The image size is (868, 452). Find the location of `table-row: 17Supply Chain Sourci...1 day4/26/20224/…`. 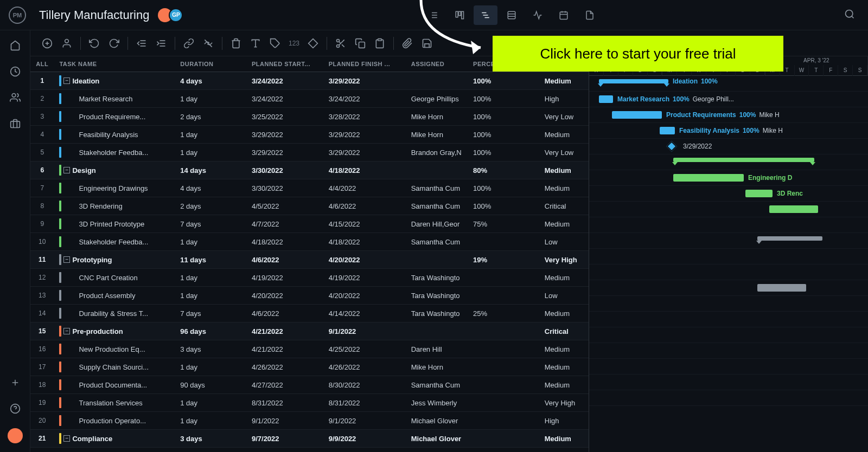

table-row: 17Supply Chain Sourci...1 day4/26/20224/… is located at coordinates (309, 367).